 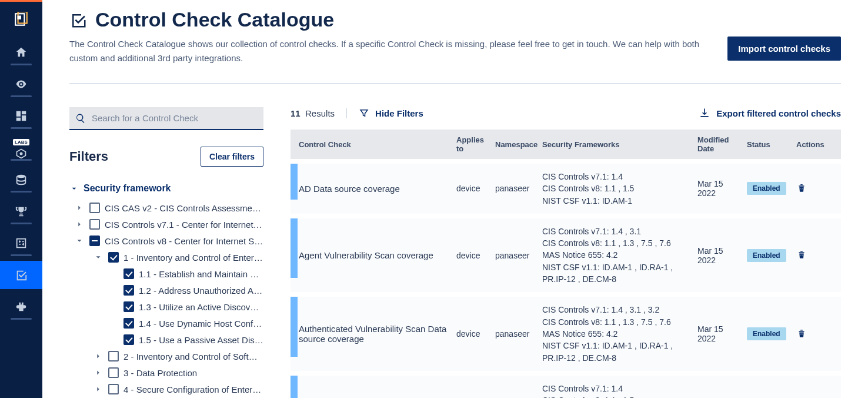 I want to click on nav-dashboards, so click(x=21, y=116).